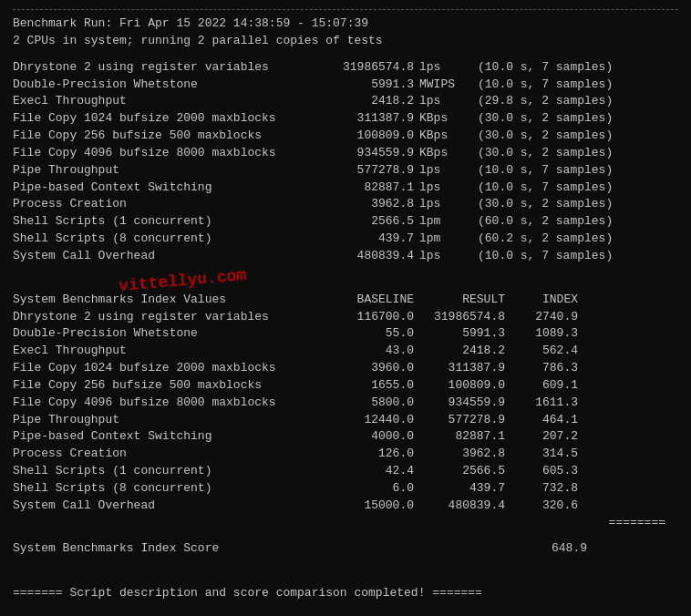 The image size is (691, 616). What do you see at coordinates (346, 488) in the screenshot?
I see `index-row: Shell Scripts (8 concurrent)6.0439.7732.…` at bounding box center [346, 488].